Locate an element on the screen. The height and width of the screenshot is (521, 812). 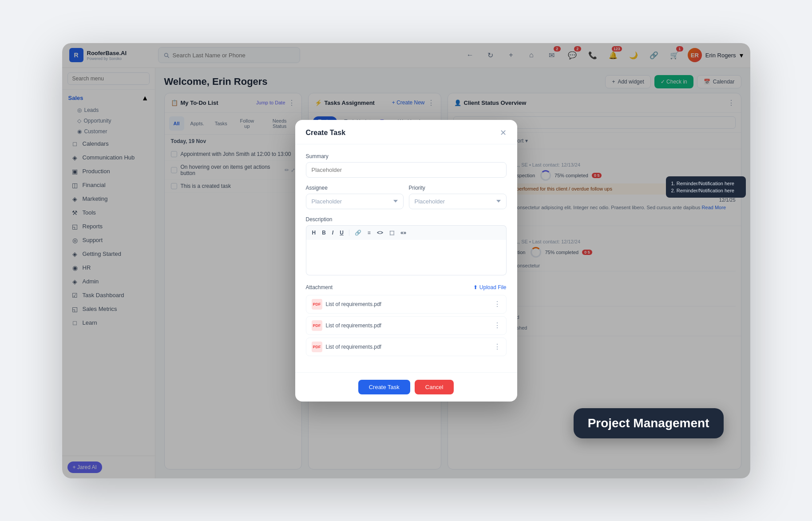
attachment-label: Attachment is located at coordinates (320, 287).